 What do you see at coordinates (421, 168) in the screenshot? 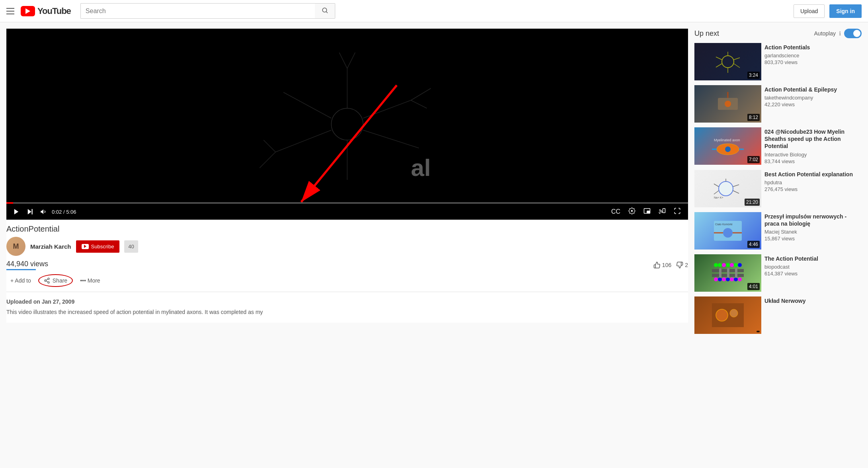
I see `svg-text: al` at bounding box center [421, 168].